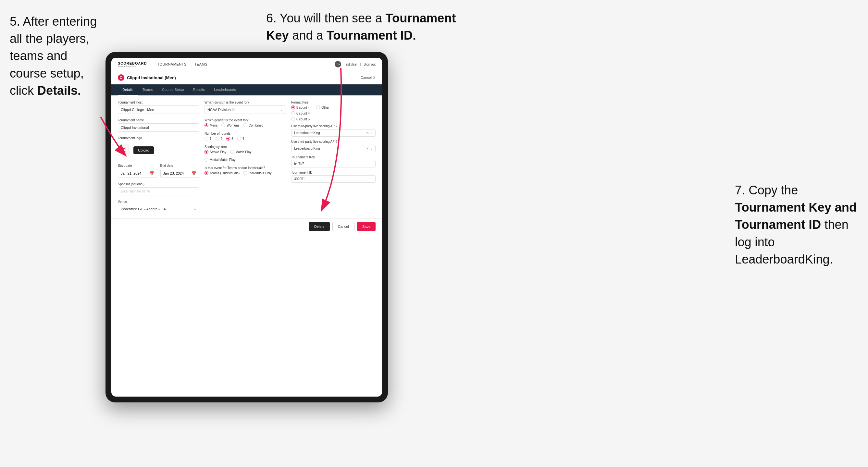 This screenshot has width=868, height=467. I want to click on scoring-match-label: Match Play, so click(243, 152).